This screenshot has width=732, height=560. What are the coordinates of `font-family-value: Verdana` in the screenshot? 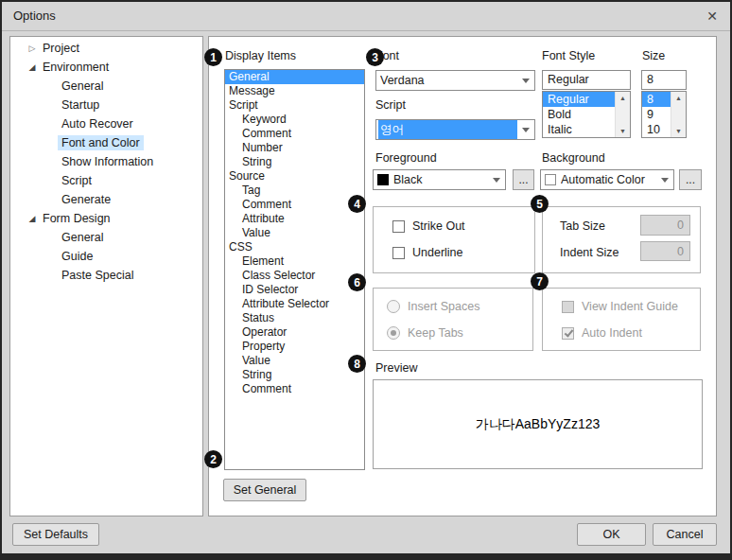 It's located at (448, 80).